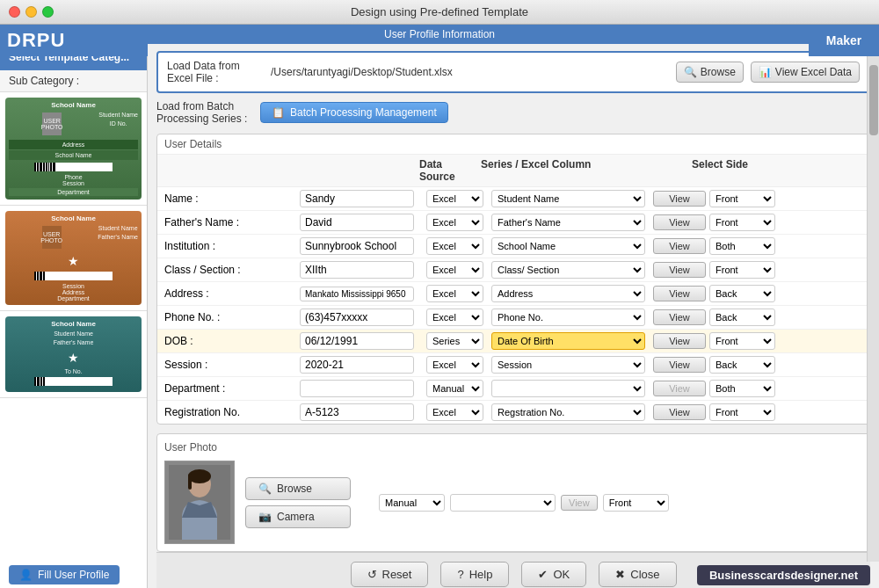  I want to click on window-controls, so click(32, 12).